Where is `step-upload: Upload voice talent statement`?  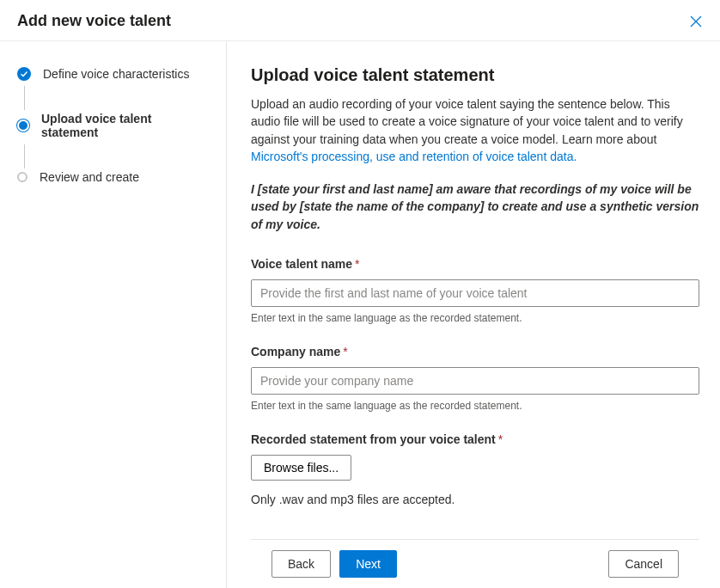 step-upload: Upload voice talent statement is located at coordinates (113, 127).